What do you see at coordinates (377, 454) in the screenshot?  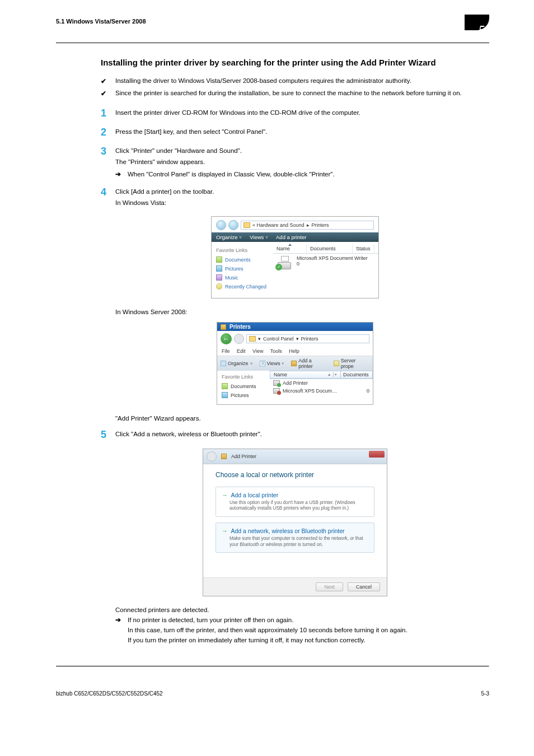 I see `close-icon` at bounding box center [377, 454].